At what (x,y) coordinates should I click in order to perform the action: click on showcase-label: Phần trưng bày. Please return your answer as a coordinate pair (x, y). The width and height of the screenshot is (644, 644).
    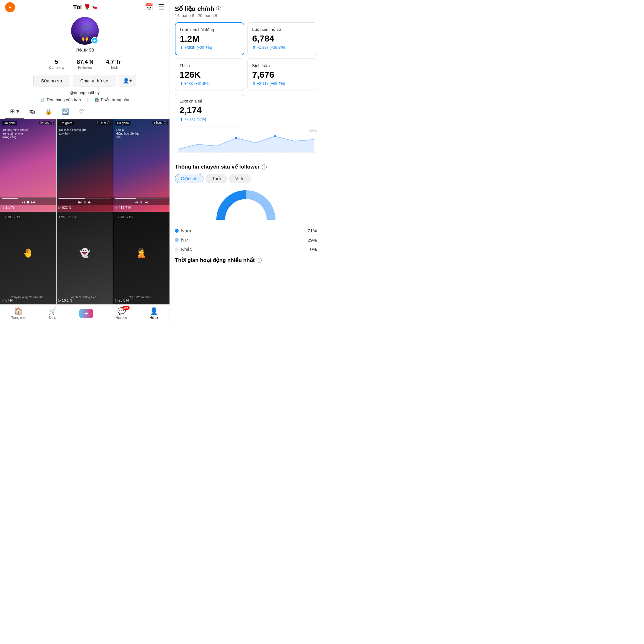
    Looking at the image, I should click on (115, 100).